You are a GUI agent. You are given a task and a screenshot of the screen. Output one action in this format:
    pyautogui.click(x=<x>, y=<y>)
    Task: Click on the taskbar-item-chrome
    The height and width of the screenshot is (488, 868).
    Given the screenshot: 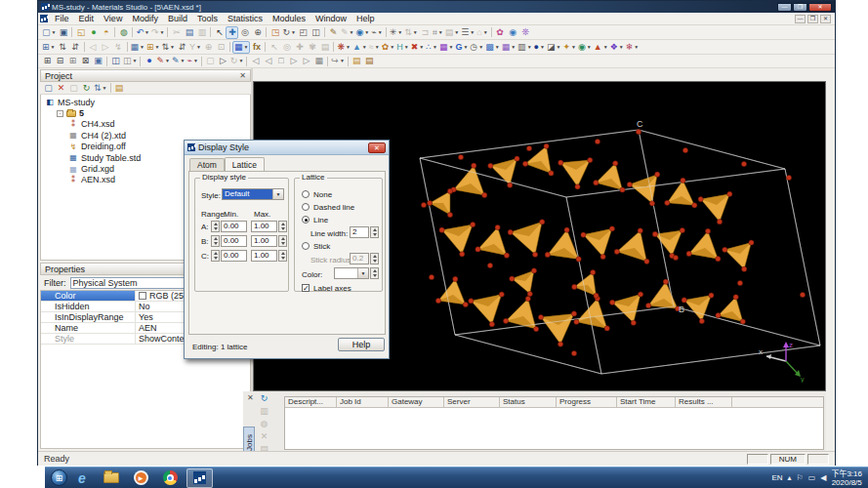 What is the action you would take?
    pyautogui.click(x=170, y=478)
    